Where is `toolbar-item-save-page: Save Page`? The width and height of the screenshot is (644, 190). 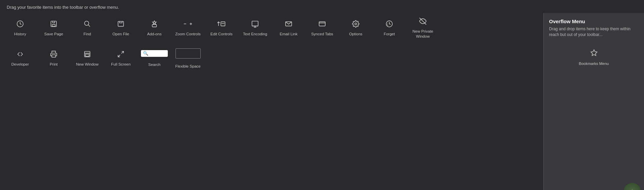
toolbar-item-save-page: Save Page is located at coordinates (54, 28).